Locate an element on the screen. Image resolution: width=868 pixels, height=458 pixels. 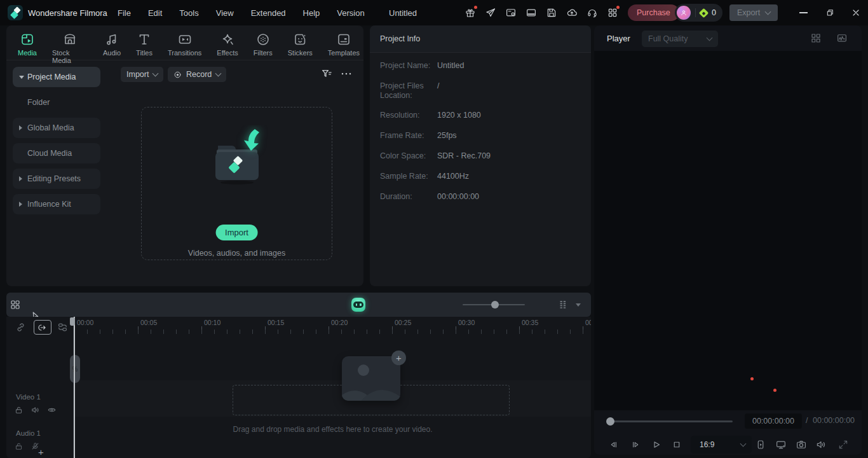
sidebar-item-influence-kit: Influence Kit is located at coordinates (57, 204).